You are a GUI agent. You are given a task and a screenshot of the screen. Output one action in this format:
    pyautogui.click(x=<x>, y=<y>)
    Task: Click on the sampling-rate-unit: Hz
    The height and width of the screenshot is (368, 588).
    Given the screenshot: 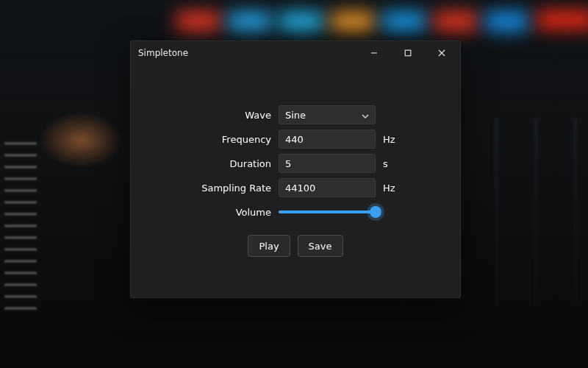 What is the action you would take?
    pyautogui.click(x=394, y=188)
    